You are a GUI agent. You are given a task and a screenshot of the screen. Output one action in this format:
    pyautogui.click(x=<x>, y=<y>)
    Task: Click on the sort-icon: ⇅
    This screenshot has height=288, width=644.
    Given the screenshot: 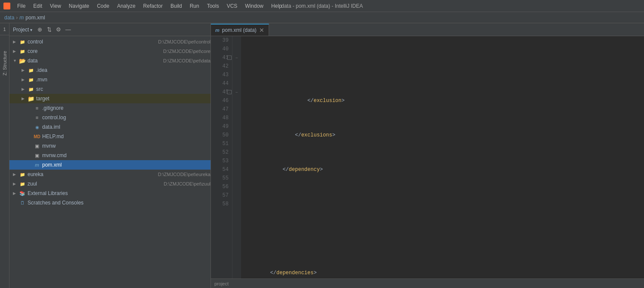 What is the action you would take?
    pyautogui.click(x=49, y=30)
    